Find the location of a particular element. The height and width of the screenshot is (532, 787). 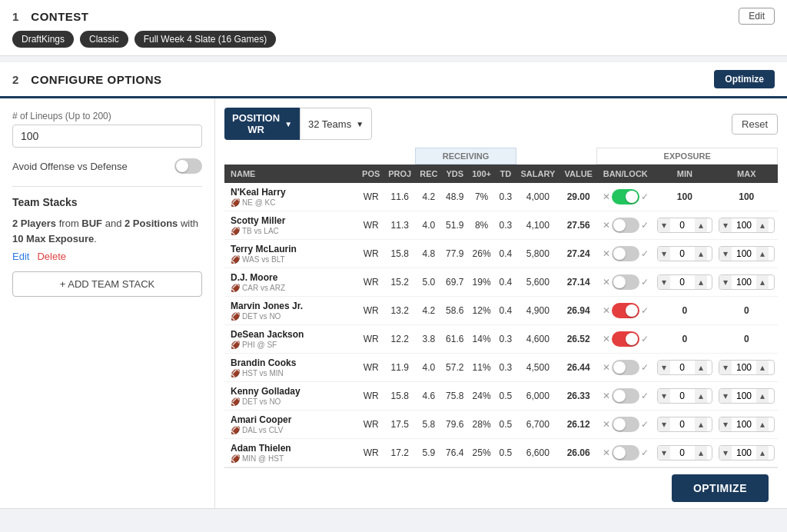

optimize-button-large: OPTIMIZE is located at coordinates (720, 488).